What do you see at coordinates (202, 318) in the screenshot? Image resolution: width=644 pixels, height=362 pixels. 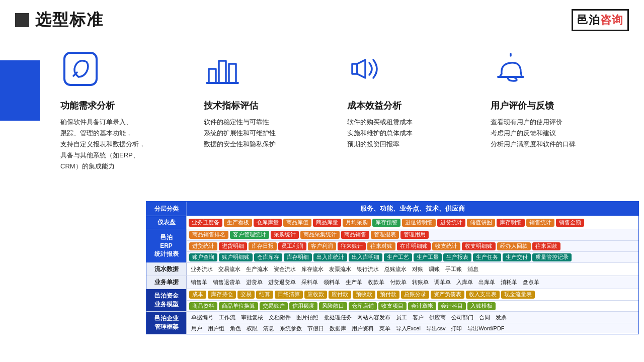 I see `table-tag: 单据编号` at bounding box center [202, 318].